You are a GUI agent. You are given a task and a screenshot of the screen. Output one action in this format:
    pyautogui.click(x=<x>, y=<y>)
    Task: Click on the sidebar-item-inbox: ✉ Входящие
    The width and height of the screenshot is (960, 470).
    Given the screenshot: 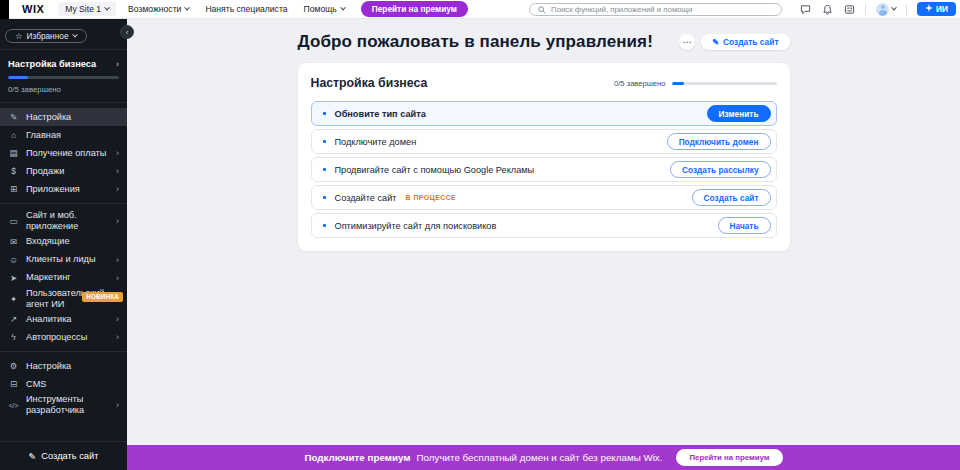 What is the action you would take?
    pyautogui.click(x=64, y=242)
    